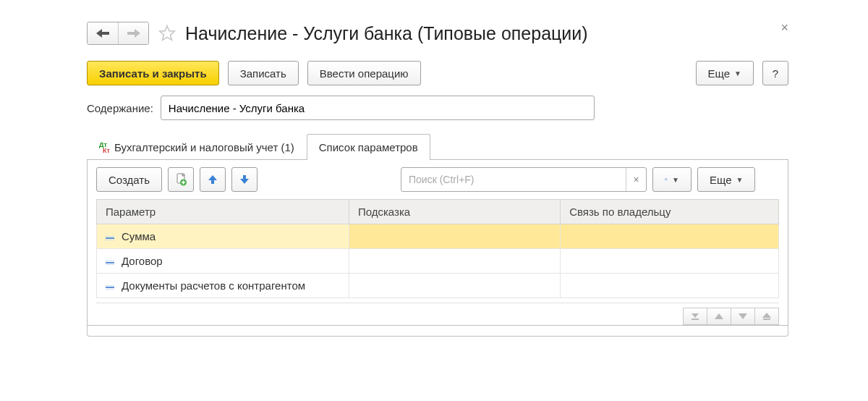 This screenshot has width=868, height=401. What do you see at coordinates (695, 316) in the screenshot?
I see `nav-first-icon` at bounding box center [695, 316].